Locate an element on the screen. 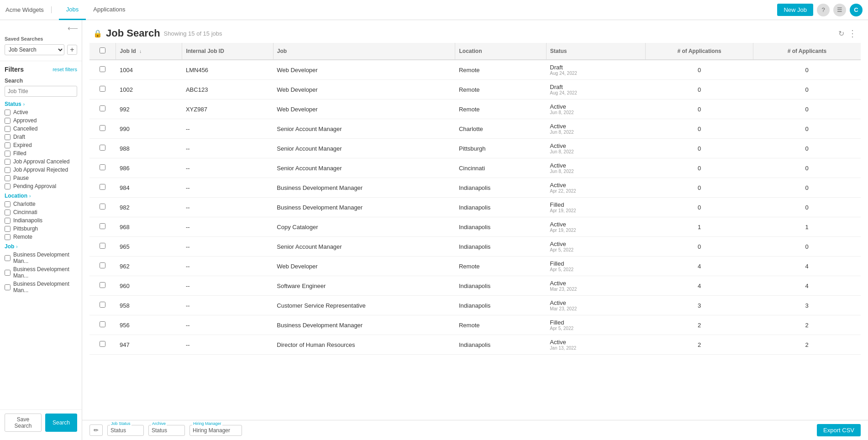  table-row: 986 -- Senior Account Manager Cincinnati… is located at coordinates (475, 168).